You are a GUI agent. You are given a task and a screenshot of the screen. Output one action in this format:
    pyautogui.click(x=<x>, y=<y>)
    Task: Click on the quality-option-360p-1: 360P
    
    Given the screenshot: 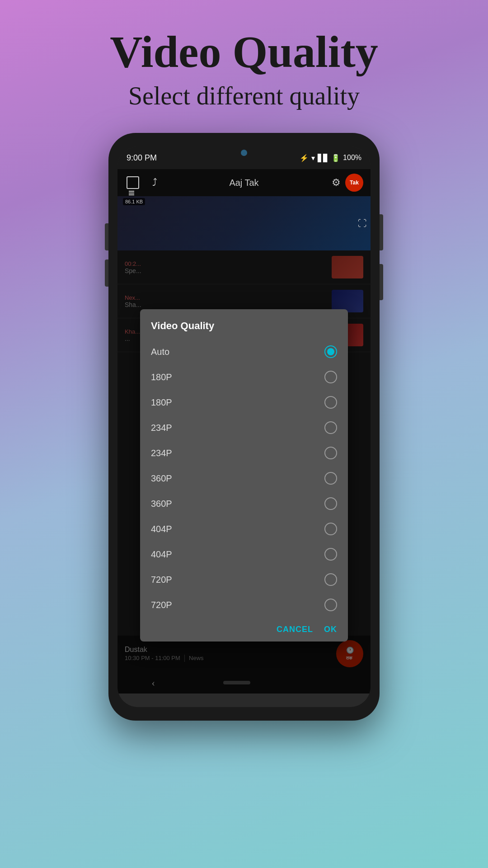 What is the action you would take?
    pyautogui.click(x=244, y=478)
    